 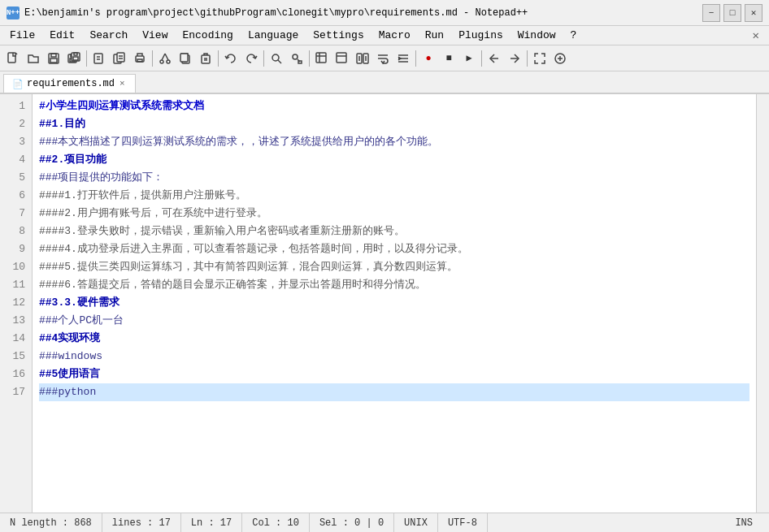 What do you see at coordinates (207, 36) in the screenshot?
I see `menu-encoding: Encoding` at bounding box center [207, 36].